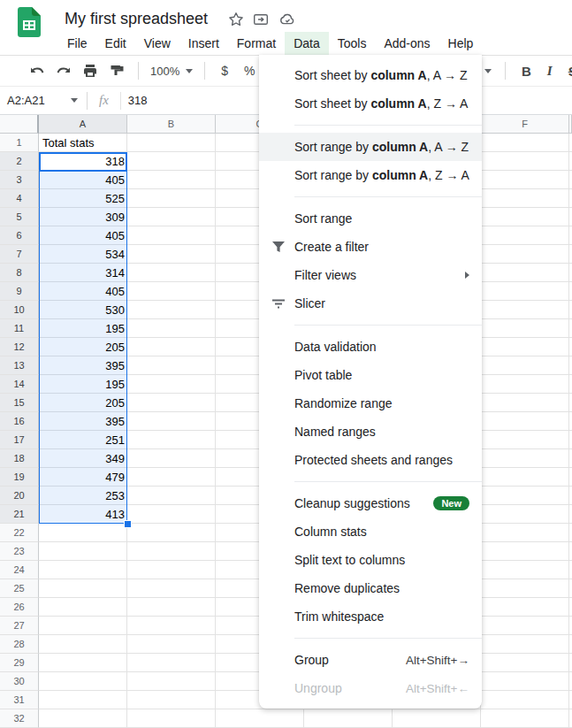 The image size is (572, 728). What do you see at coordinates (370, 218) in the screenshot?
I see `menu-item-sort-range: Sort range` at bounding box center [370, 218].